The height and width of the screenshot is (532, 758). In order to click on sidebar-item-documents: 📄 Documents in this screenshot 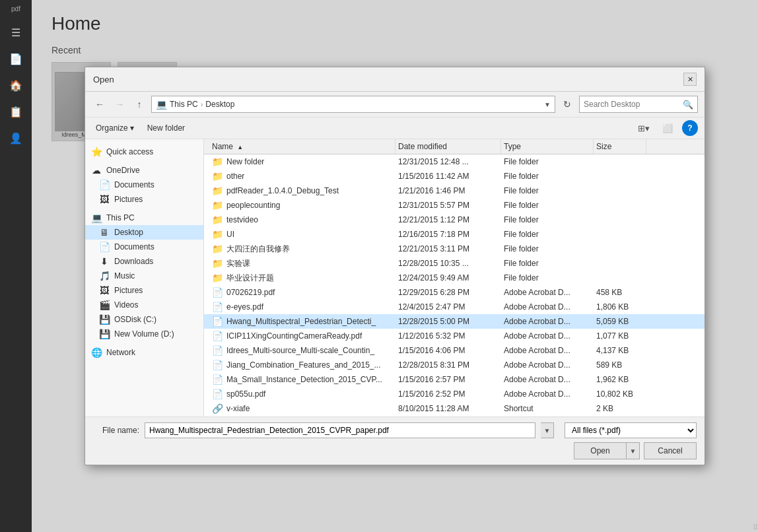, I will do `click(144, 185)`.